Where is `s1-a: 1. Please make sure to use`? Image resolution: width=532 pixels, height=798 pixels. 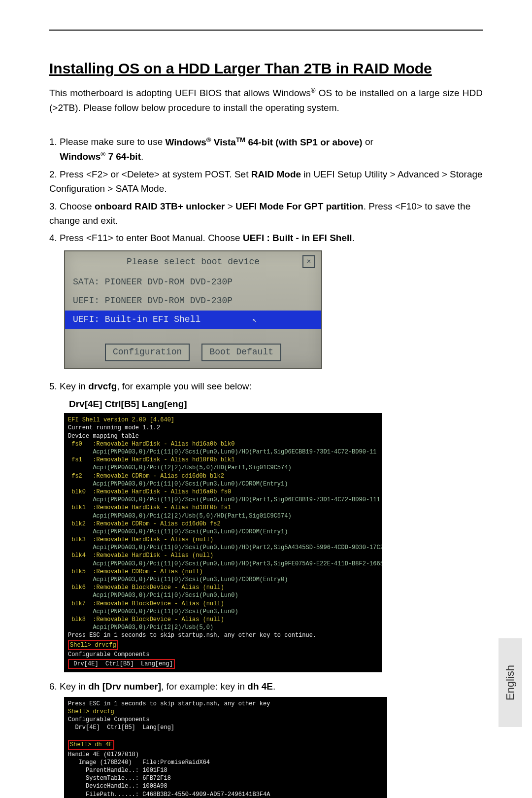 s1-a: 1. Please make sure to use is located at coordinates (107, 142).